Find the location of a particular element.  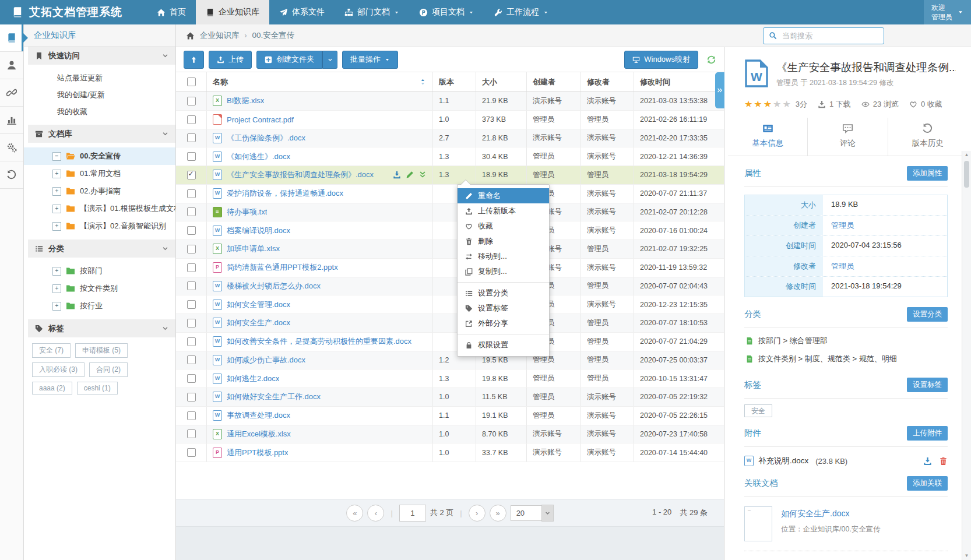

table-row: P通用PPT模板.pptx1.033.7 KB演示账号演示账号2020-07-1… is located at coordinates (450, 453).